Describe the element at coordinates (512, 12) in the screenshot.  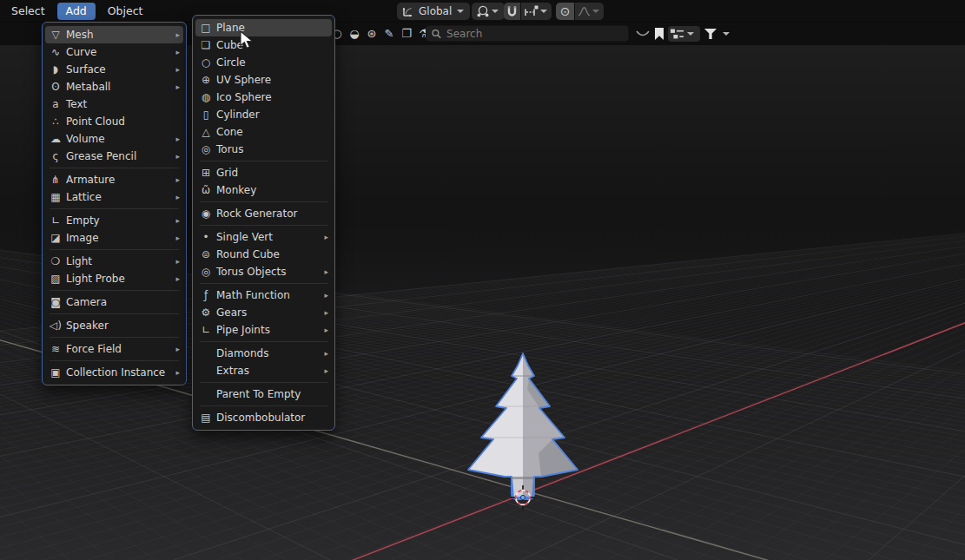
I see `snap-magnet-icon` at that location.